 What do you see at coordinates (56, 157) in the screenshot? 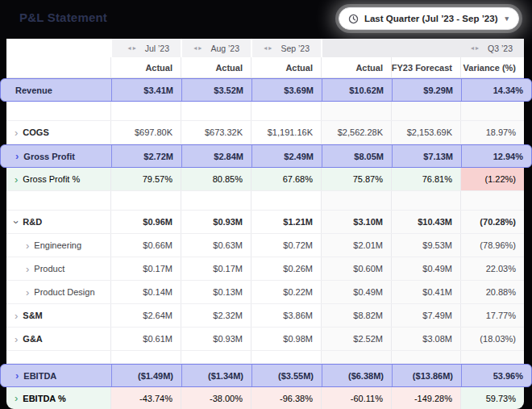
I see `row-label-cell: ›Gross Profit` at bounding box center [56, 157].